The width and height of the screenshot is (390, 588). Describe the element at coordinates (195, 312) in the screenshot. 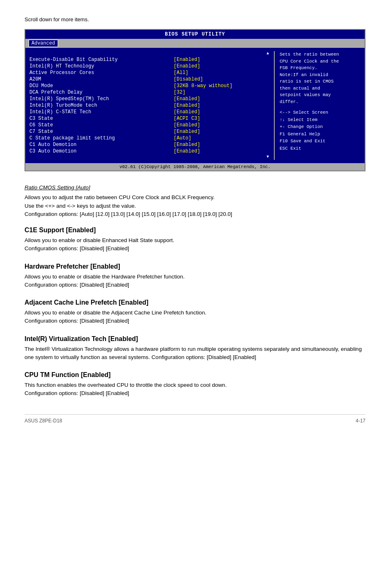

I see `doc-section-adjacent-cache: Adjacent Cache Line Prefetch [Enabled]Al…` at that location.